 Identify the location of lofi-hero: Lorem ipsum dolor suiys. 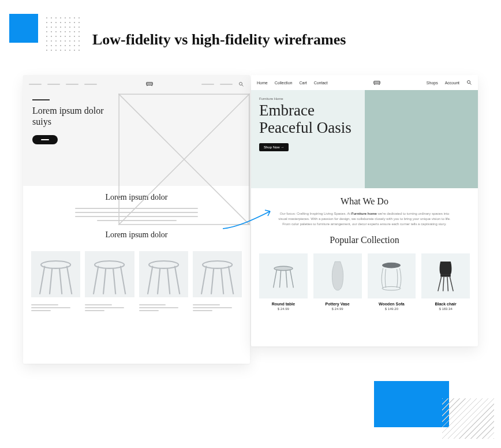
(136, 140).